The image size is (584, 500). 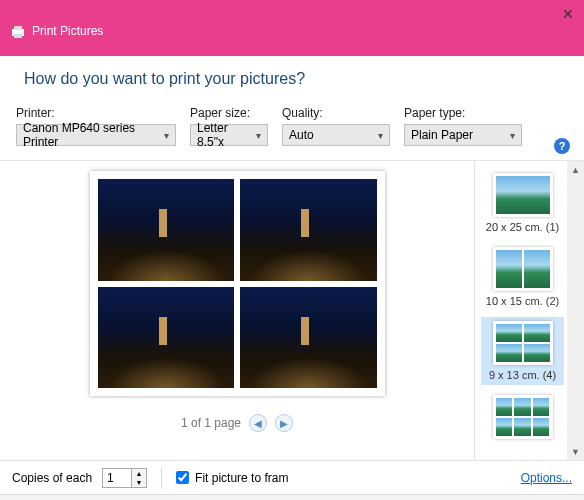 What do you see at coordinates (529, 310) in the screenshot?
I see `layout-panel: 20 x 25 cm. (1)10 x 15 cm. (2)9 x 13 cm.…` at bounding box center [529, 310].